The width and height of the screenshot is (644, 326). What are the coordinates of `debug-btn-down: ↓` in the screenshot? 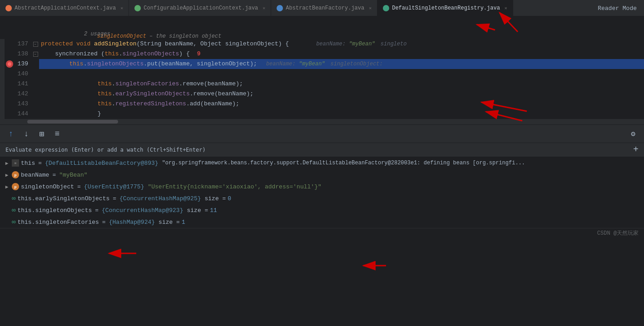 It's located at (26, 134).